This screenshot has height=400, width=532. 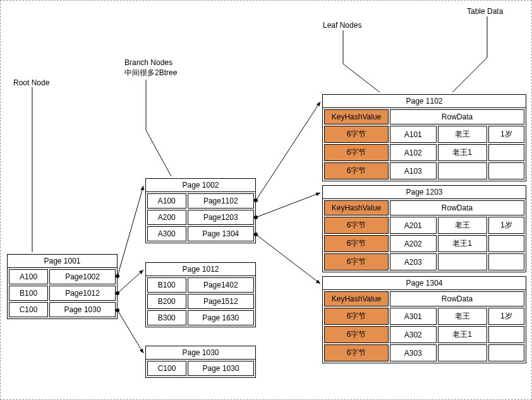 I want to click on branch-page-1030: Page 1030 C100Page 1030, so click(x=201, y=361).